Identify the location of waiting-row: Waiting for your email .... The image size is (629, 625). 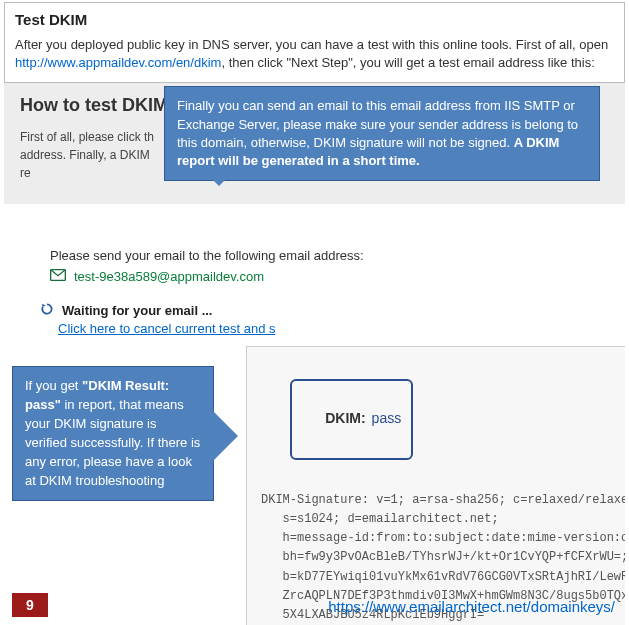
(324, 310).